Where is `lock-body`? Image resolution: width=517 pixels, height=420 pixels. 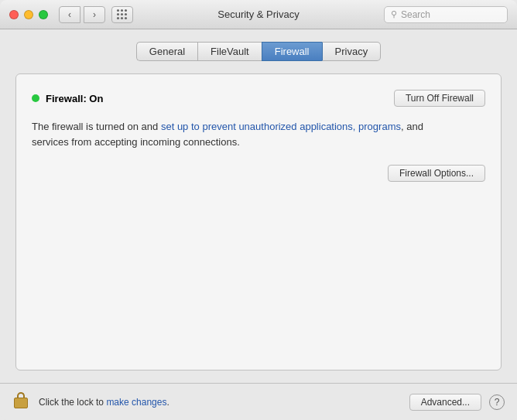 lock-body is located at coordinates (21, 403).